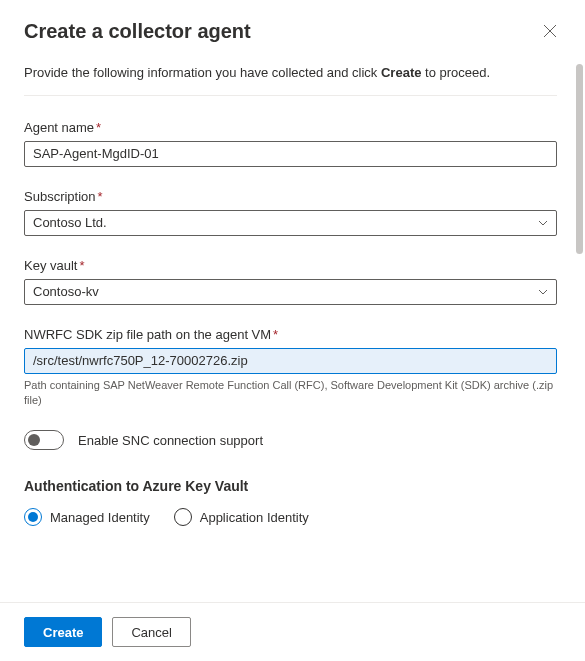  Describe the element at coordinates (254, 518) in the screenshot. I see `application-identity-label: Application Identity` at that location.